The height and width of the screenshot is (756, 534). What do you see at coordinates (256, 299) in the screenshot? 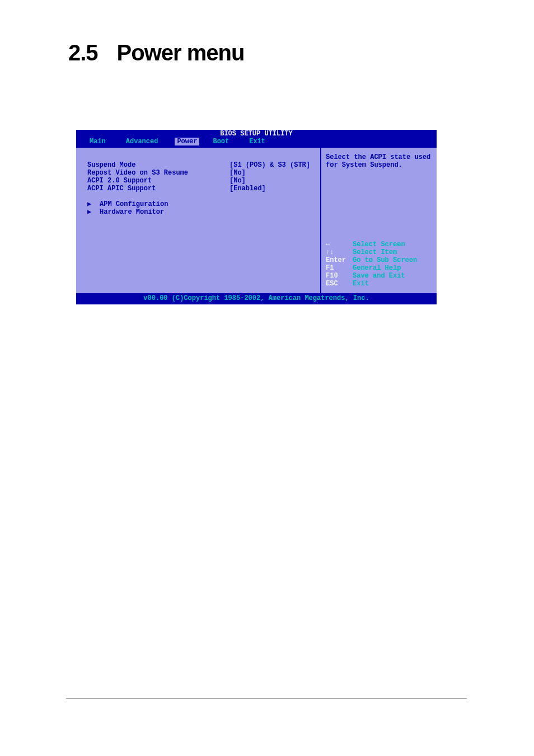
I see `bios-footer: v00.00 (C)Copyright 1985-2002, American …` at bounding box center [256, 299].